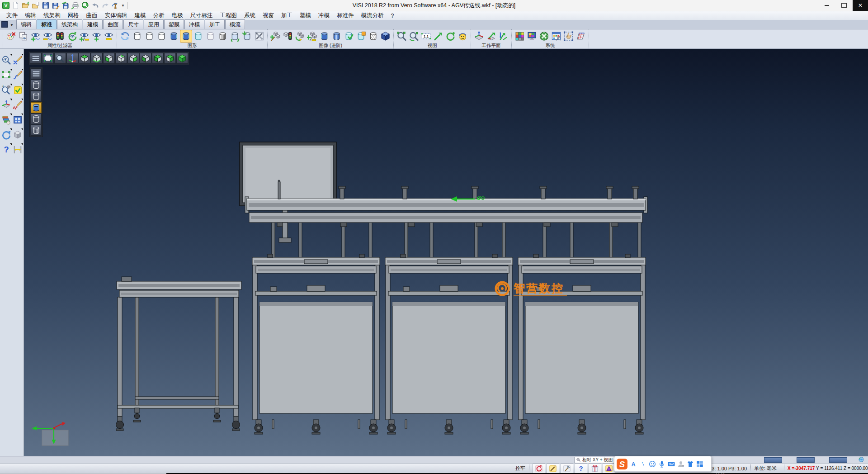 The image size is (868, 474). What do you see at coordinates (31, 15) in the screenshot?
I see `menu-item-1: 编辑` at bounding box center [31, 15].